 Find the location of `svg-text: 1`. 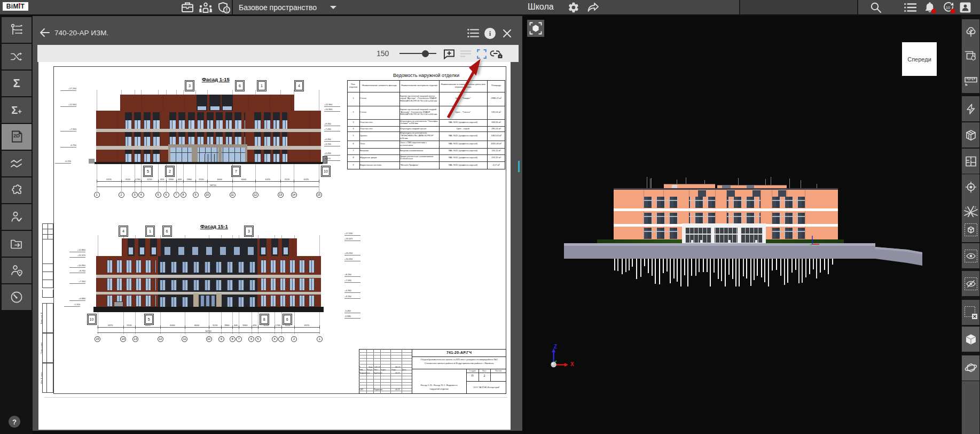

svg-text: 1 is located at coordinates (966, 208).